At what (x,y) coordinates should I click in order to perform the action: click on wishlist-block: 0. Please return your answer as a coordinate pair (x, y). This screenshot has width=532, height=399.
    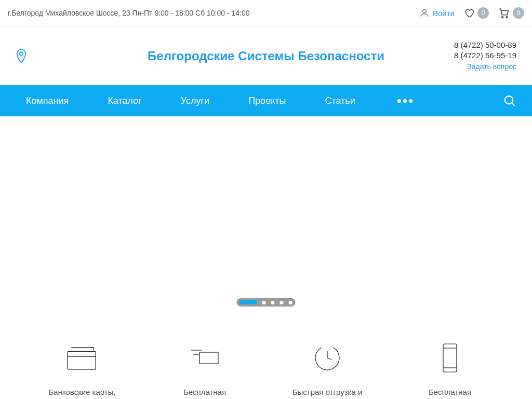
    Looking at the image, I should click on (476, 13).